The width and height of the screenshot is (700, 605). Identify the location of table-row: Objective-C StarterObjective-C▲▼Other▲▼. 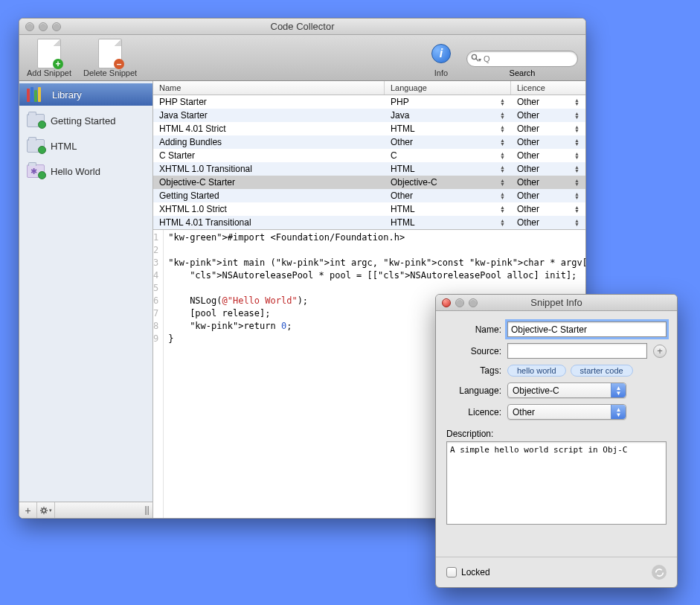
(369, 182).